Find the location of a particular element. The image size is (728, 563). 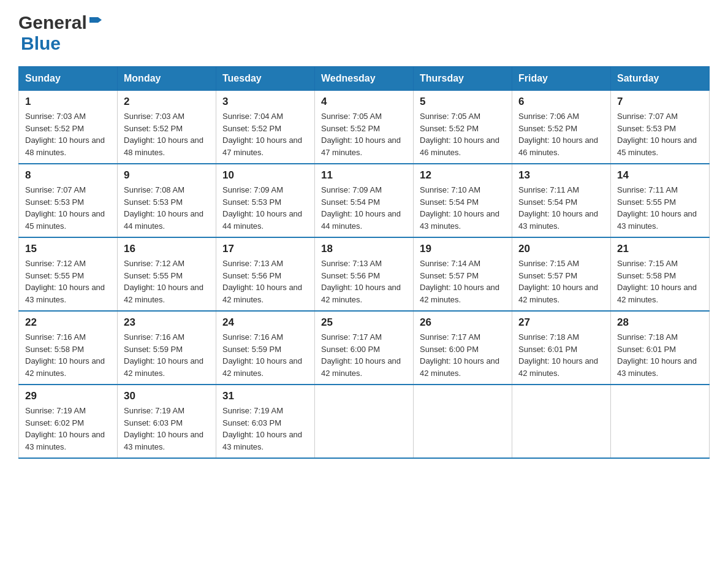

calendar-cell: 31Sunrise: 7:19 AMSunset: 6:03 PMDayligh… is located at coordinates (266, 421).